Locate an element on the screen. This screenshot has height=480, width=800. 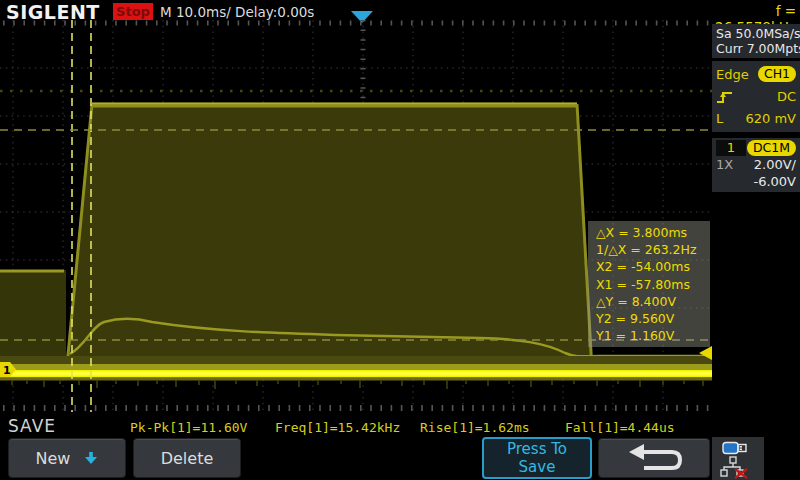
cursor-inv-delta-x: 1/△X = 263.2Hz is located at coordinates (653, 250).